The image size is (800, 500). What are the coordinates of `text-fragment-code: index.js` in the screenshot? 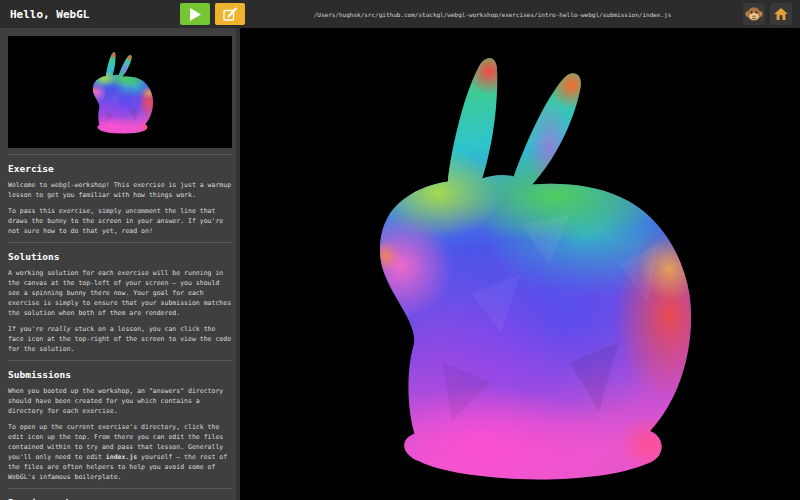 It's located at (122, 457).